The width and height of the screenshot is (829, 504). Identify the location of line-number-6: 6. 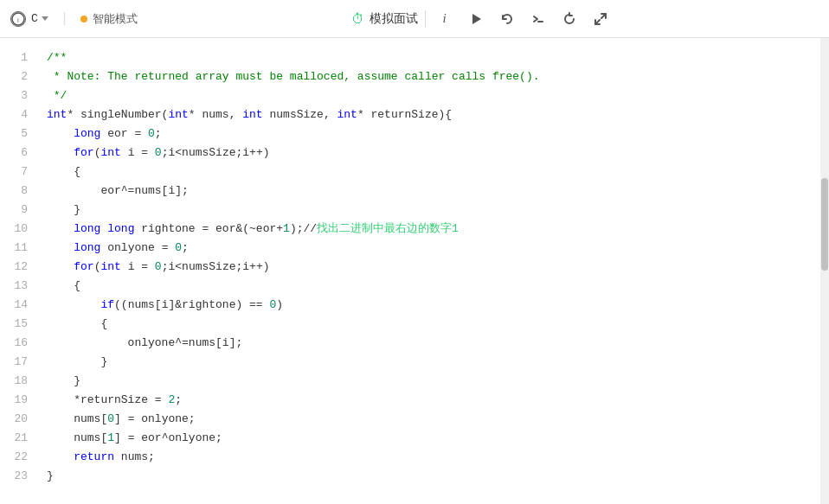
(18, 153).